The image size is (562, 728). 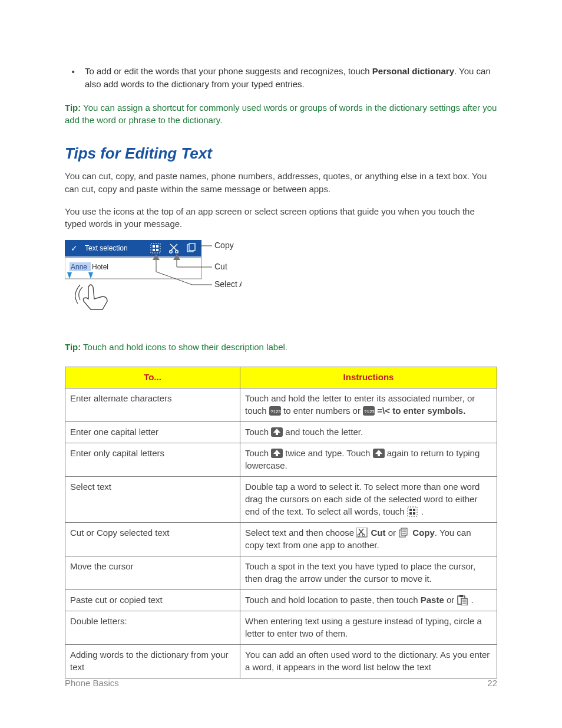 I want to click on diagram-svg: ✓ Text selection, so click(x=153, y=284).